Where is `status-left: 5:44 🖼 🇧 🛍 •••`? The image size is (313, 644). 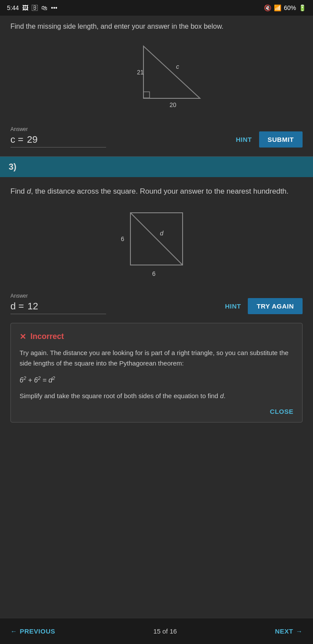
status-left: 5:44 🖼 🇧 🛍 ••• is located at coordinates (32, 8).